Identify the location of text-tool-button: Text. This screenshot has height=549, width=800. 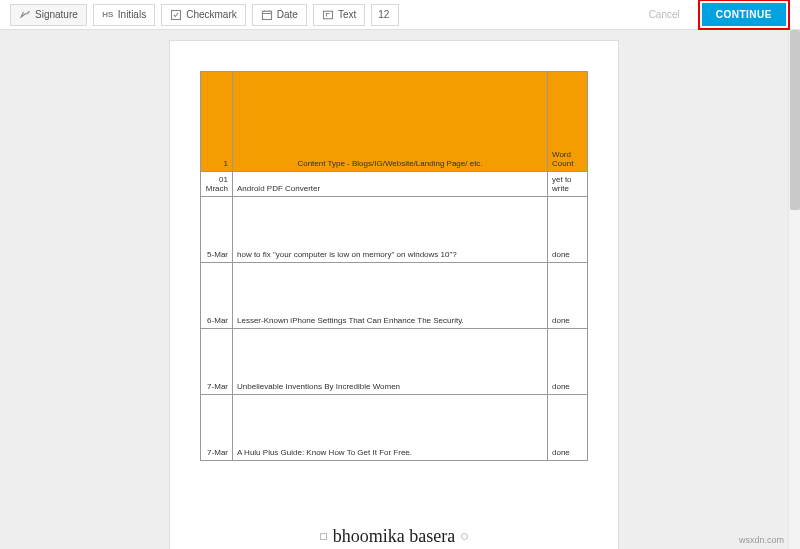
(339, 15).